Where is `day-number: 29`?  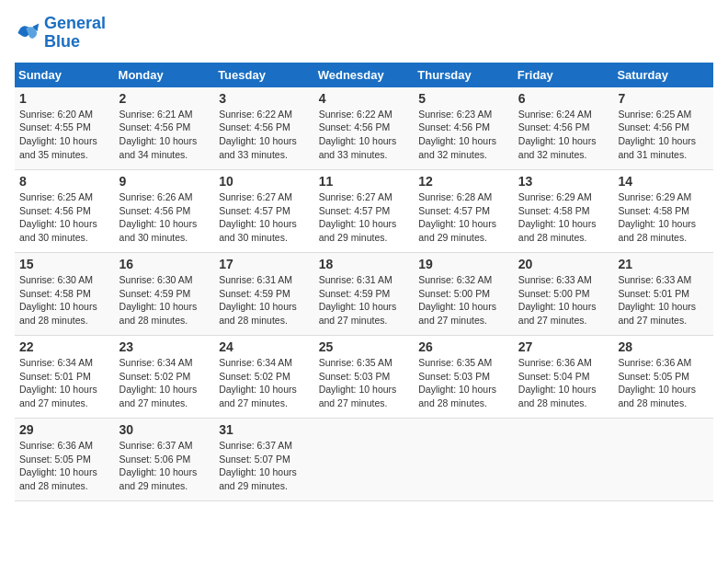
day-number: 29 is located at coordinates (64, 430).